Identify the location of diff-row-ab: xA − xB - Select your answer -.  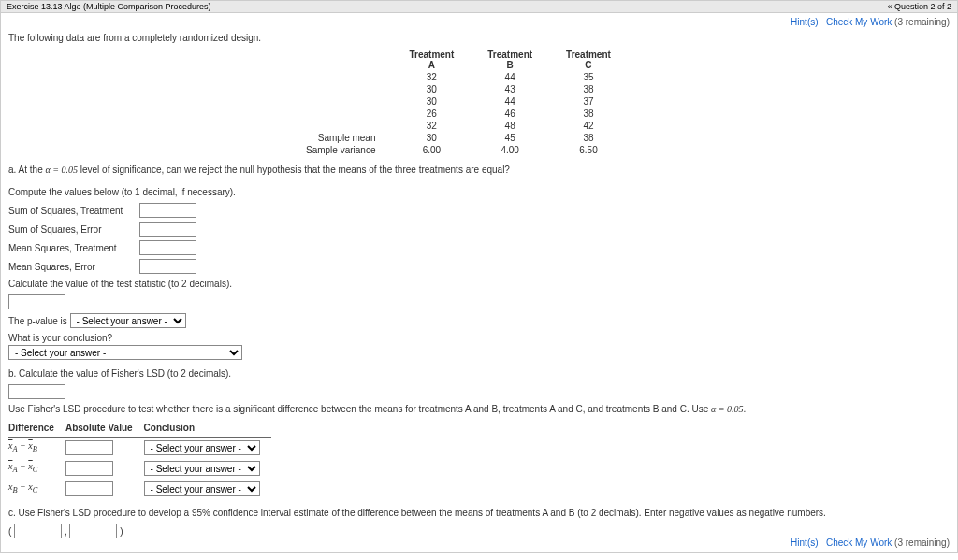
(140, 449).